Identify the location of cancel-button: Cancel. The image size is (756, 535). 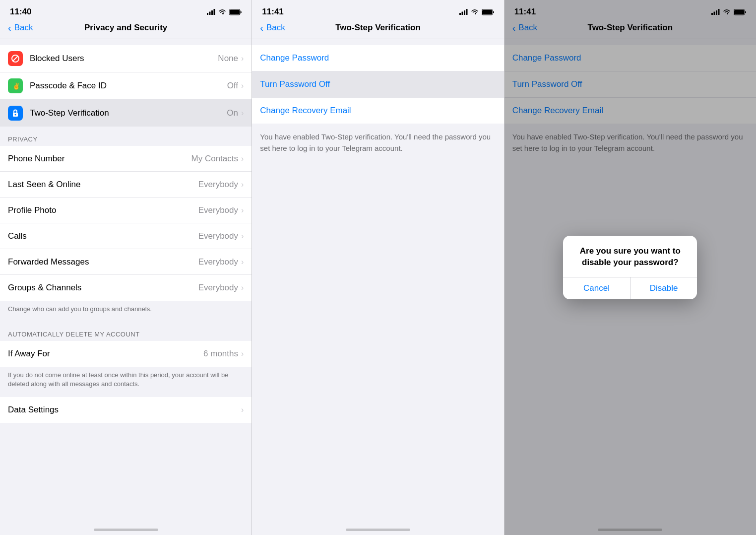
(596, 288).